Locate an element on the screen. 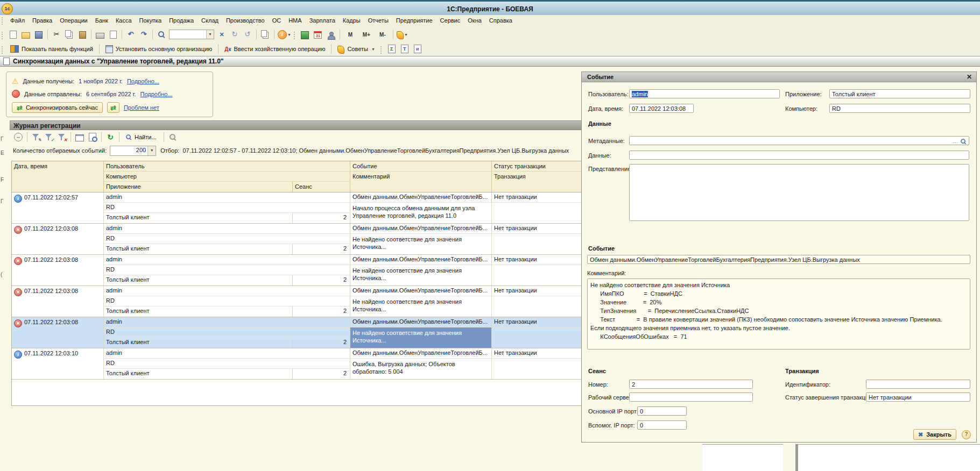 The image size is (980, 471). close-button: ✖Закрыть is located at coordinates (935, 434).